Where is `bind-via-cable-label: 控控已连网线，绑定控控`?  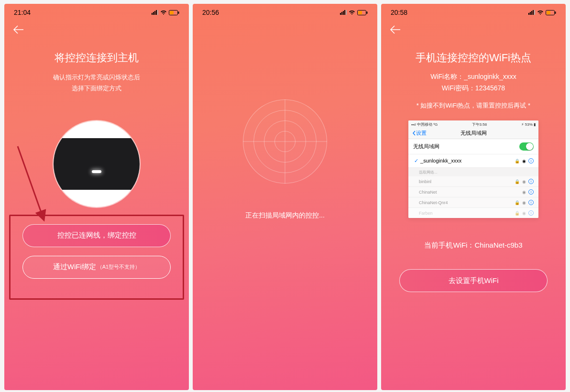 bind-via-cable-label: 控控已连网线，绑定控控 is located at coordinates (97, 235).